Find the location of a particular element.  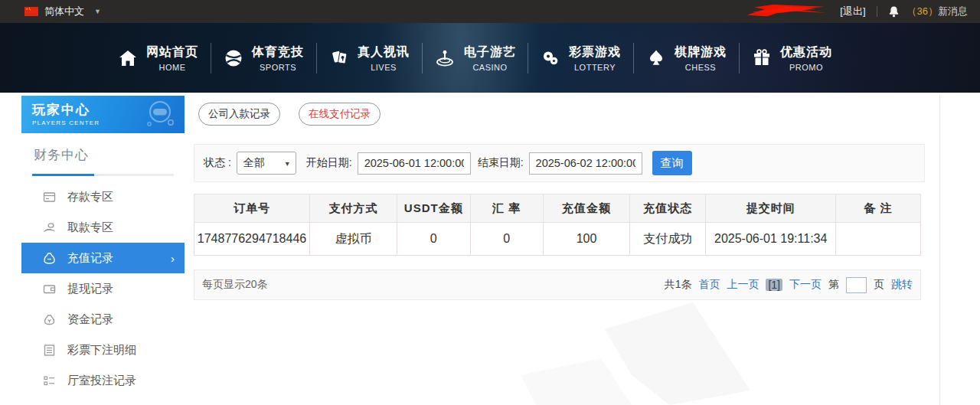

cell-submit-time: 2025-06-01 19:11:34 is located at coordinates (771, 239).